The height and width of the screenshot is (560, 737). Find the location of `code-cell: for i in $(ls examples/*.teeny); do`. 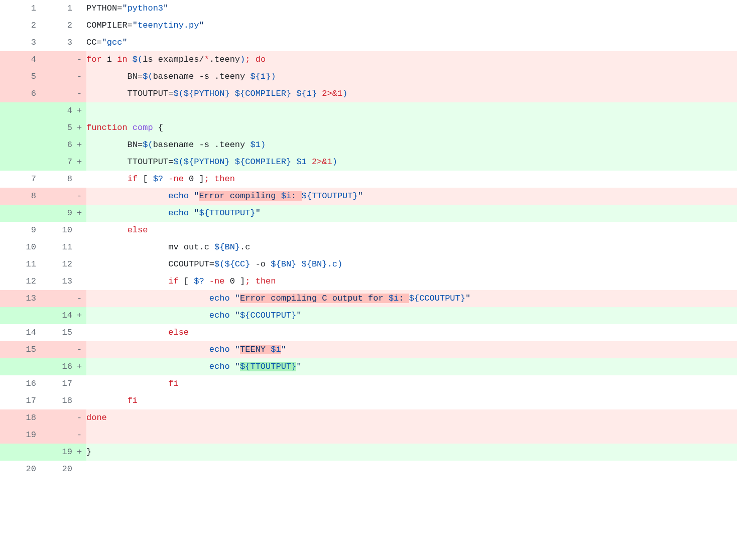

code-cell: for i in $(ls examples/*.teeny); do is located at coordinates (412, 60).